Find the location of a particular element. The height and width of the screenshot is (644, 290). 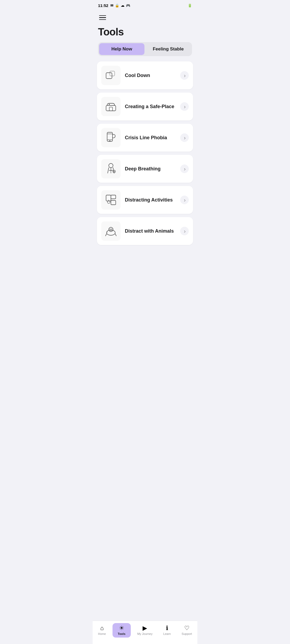

animals-icon is located at coordinates (111, 231).